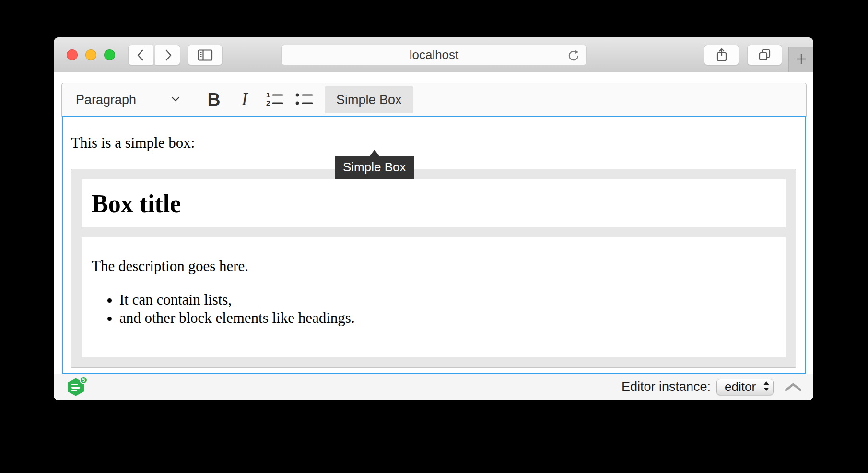 Image resolution: width=868 pixels, height=473 pixels. I want to click on footer-controls: Editor instance: editor, so click(712, 387).